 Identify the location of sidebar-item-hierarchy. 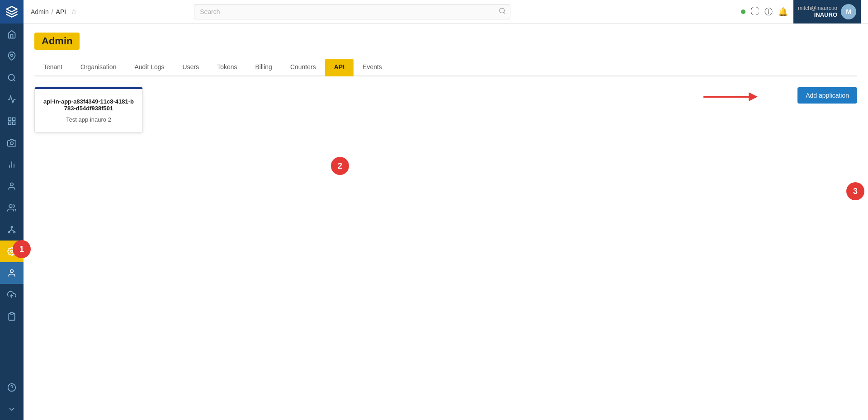
(12, 230).